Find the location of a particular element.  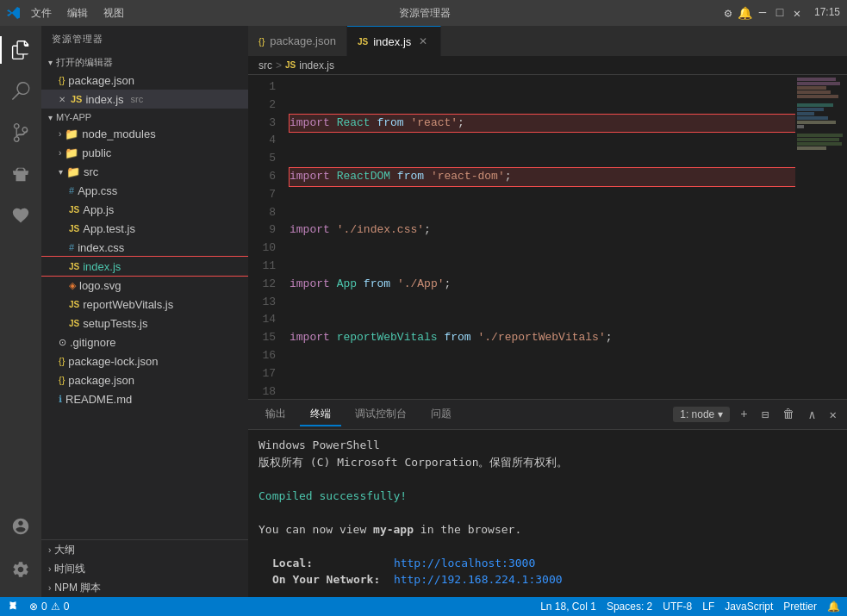

npm-chevron: › is located at coordinates (50, 588).